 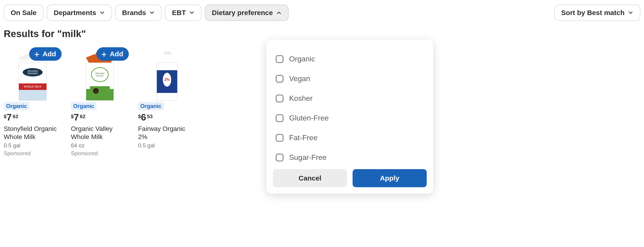 What do you see at coordinates (100, 102) in the screenshot?
I see `product-card: ORGANICVALLEY ＋ Add Organic $762 Organic…` at bounding box center [100, 102].